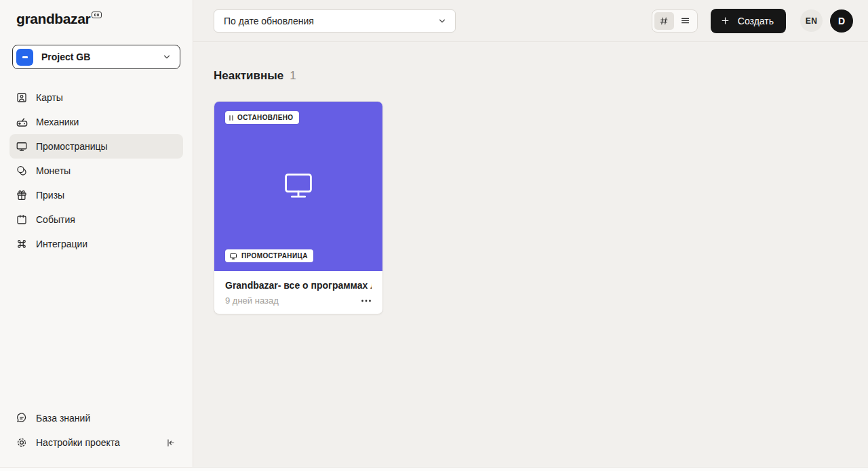 The image size is (868, 471). Describe the element at coordinates (78, 443) in the screenshot. I see `sidebar-item-label: Настройки проекта` at that location.